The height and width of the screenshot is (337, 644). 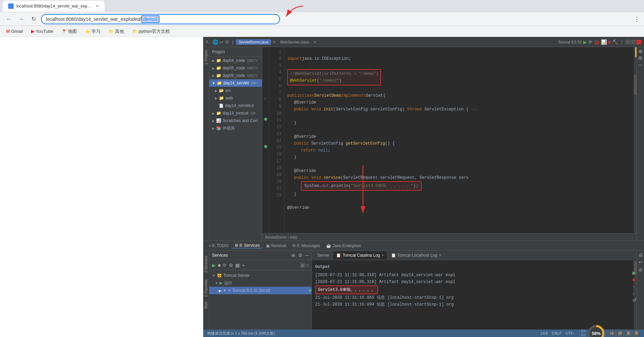 What do you see at coordinates (151, 31) in the screenshot?
I see `bookmark-python: 📁 python官方文档` at bounding box center [151, 31].